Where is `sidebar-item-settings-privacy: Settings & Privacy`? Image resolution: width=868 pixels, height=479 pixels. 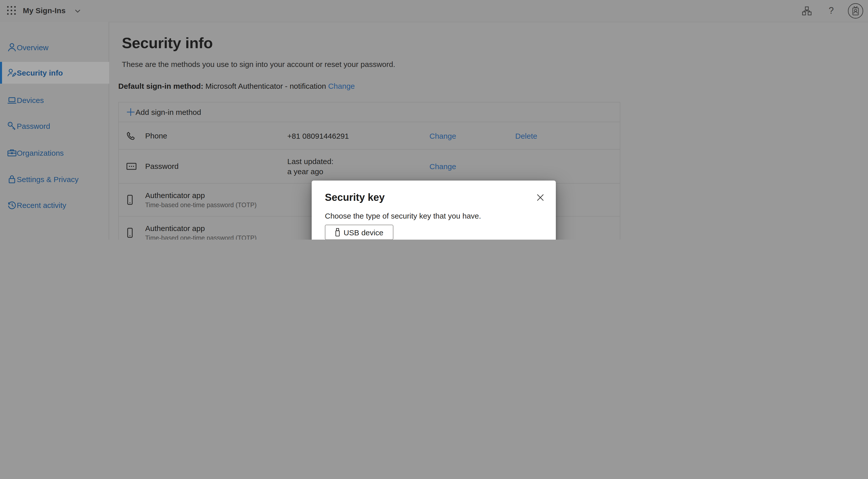
sidebar-item-settings-privacy: Settings & Privacy is located at coordinates (55, 179).